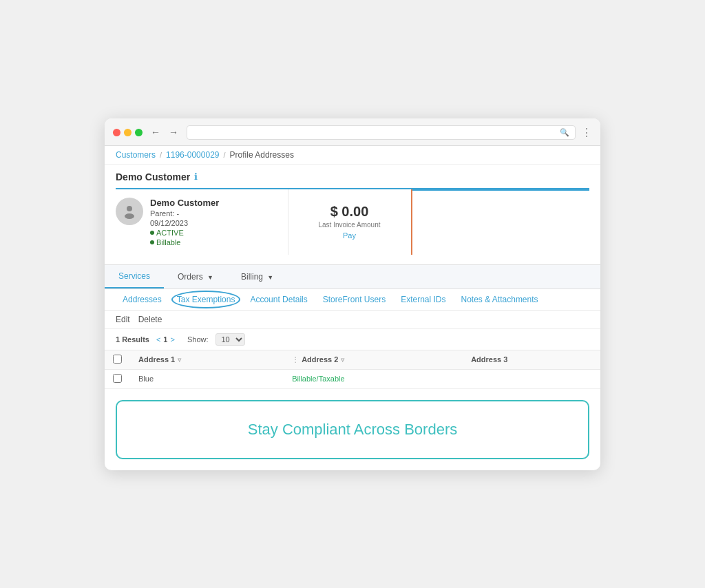 The width and height of the screenshot is (705, 588). Describe the element at coordinates (295, 359) in the screenshot. I see `address2-resize-icon: ⋮` at that location.